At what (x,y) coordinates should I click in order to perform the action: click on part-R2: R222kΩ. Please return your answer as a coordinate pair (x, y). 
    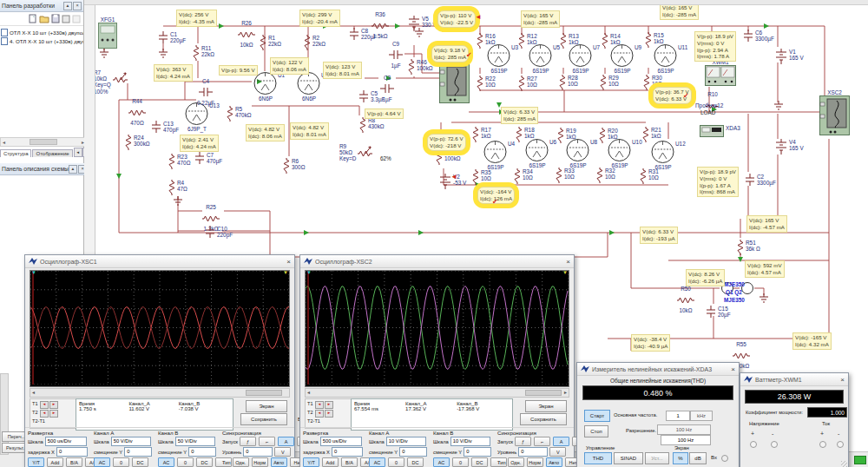
    Looking at the image, I should click on (314, 44).